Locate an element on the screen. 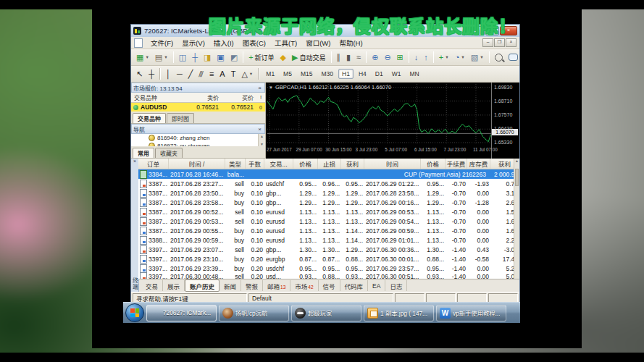 The height and width of the screenshot is (362, 644). terminal-tab: 代码库 is located at coordinates (355, 285).